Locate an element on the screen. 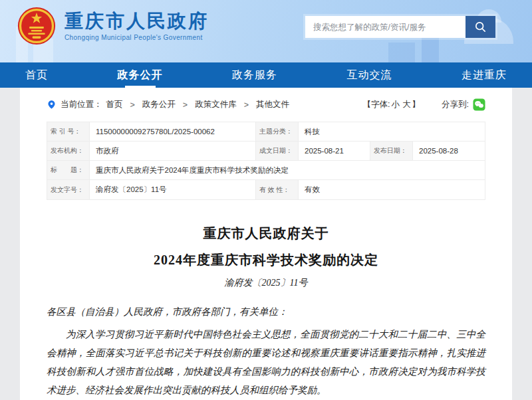  breadcrumb-item-home: 首页 is located at coordinates (114, 105).